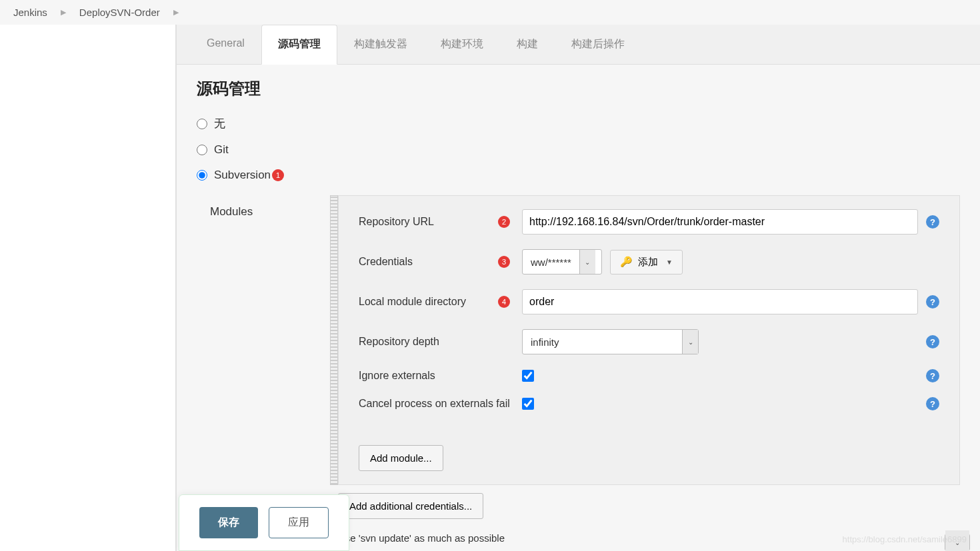 The image size is (980, 551). I want to click on credentials-label: Credentials, so click(385, 262).